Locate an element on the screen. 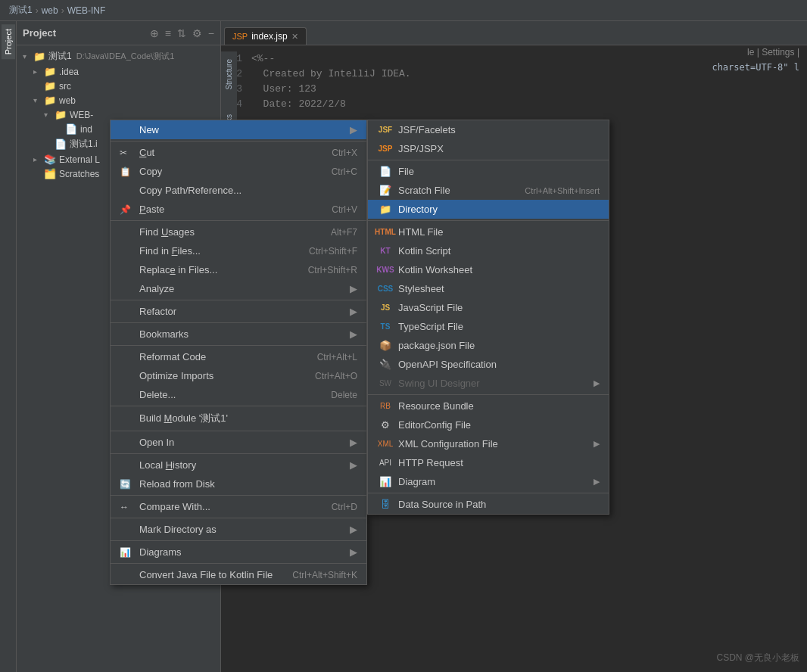 The image size is (807, 672). ctx-item-analyze: Analyze ▶ is located at coordinates (238, 289).